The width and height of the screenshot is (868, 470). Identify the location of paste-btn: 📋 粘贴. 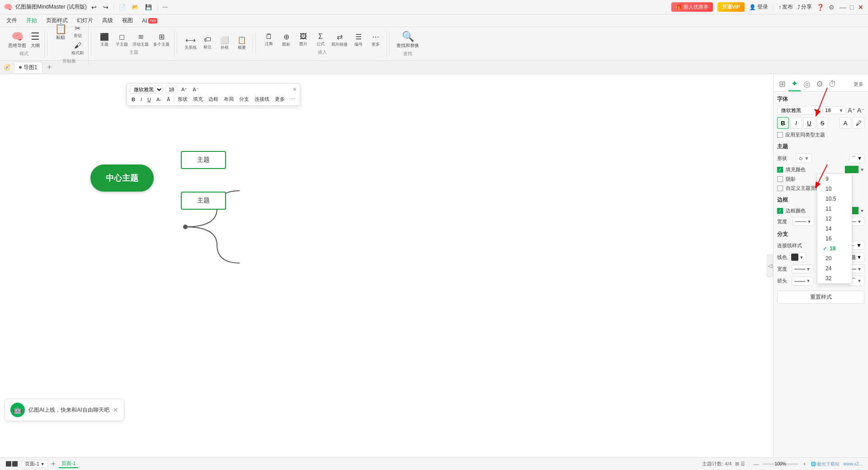
(61, 40).